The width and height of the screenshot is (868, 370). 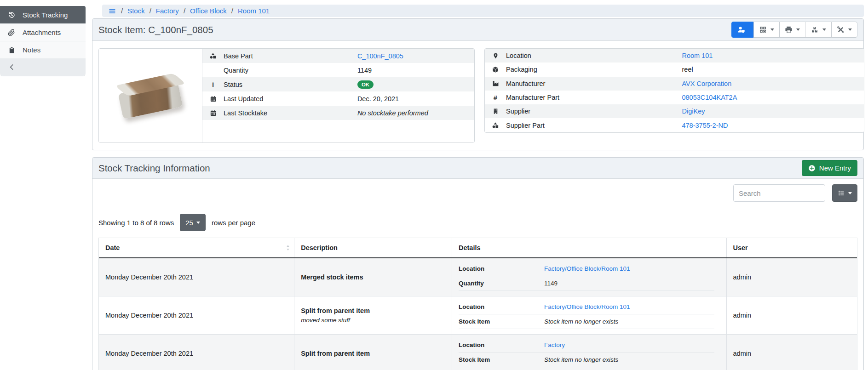 I want to click on breadcrumb-link-room-101: Room 101, so click(x=254, y=11).